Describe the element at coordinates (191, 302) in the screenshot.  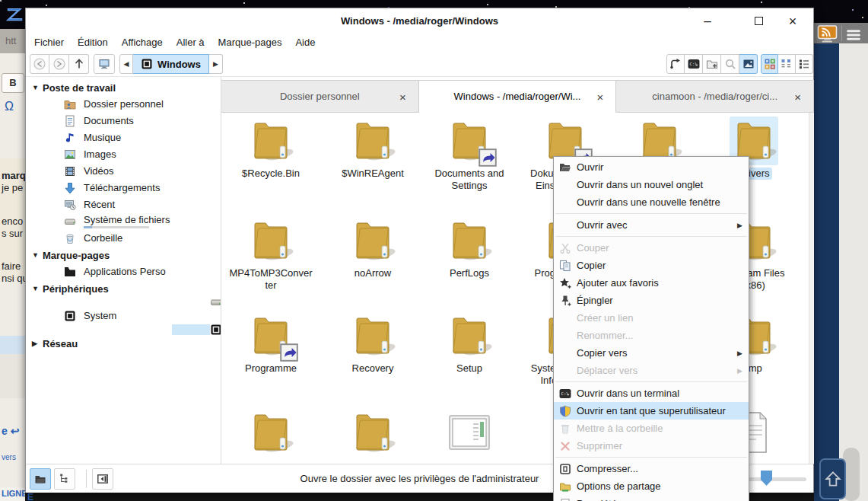
I see `sidebar-item: cinamoon` at that location.